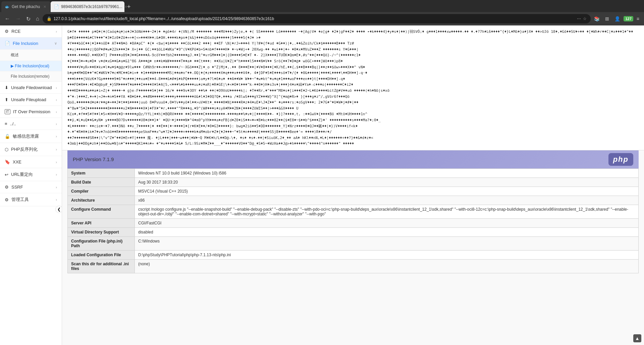  I want to click on tab-inactive: 🐟 Get the pikachu ✕, so click(26, 7).